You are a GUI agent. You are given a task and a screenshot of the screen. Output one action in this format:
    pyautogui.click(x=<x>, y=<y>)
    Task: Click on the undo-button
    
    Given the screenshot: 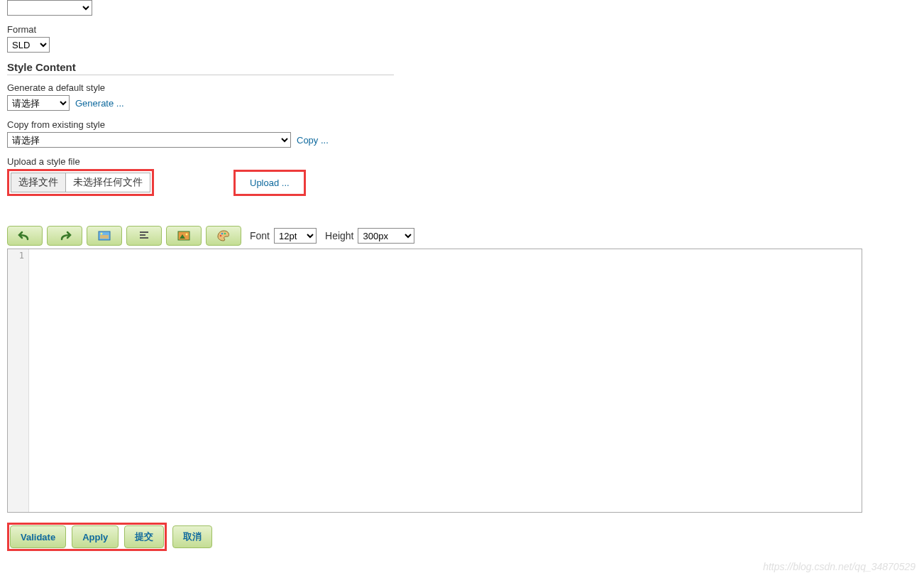 What is the action you would take?
    pyautogui.click(x=25, y=236)
    